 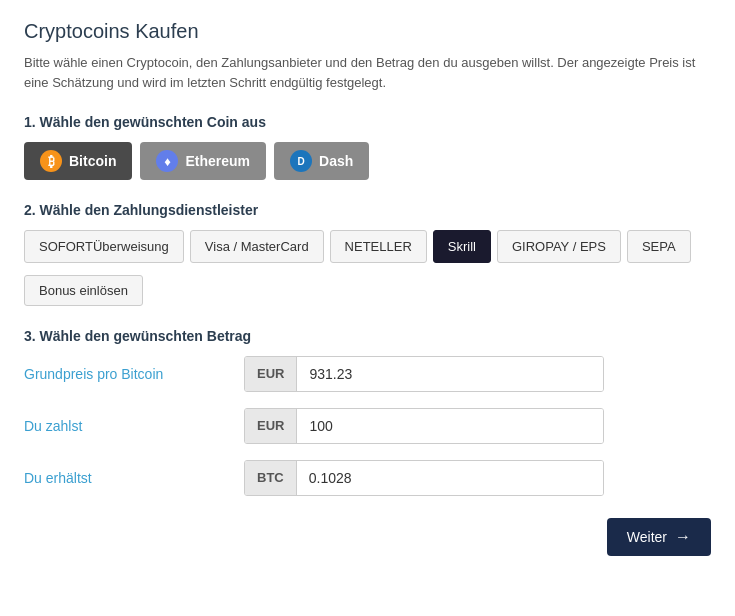 I want to click on next-button-label: Weiter, so click(x=647, y=537).